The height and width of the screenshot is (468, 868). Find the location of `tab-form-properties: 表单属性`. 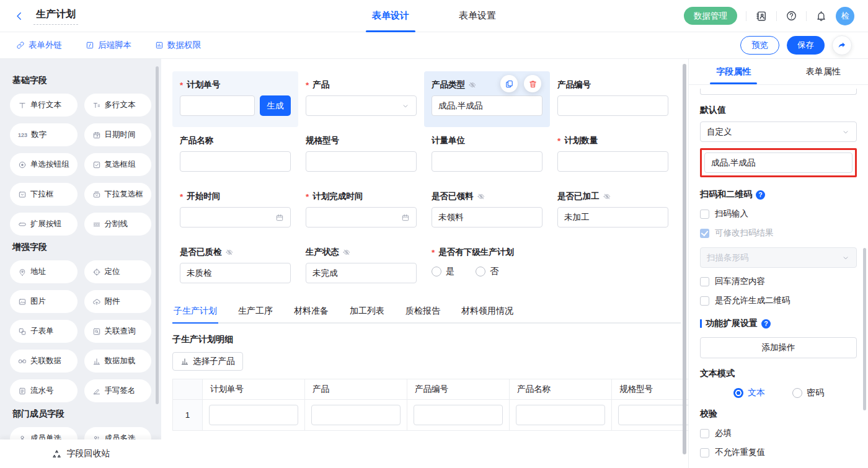

tab-form-properties: 表单属性 is located at coordinates (823, 72).